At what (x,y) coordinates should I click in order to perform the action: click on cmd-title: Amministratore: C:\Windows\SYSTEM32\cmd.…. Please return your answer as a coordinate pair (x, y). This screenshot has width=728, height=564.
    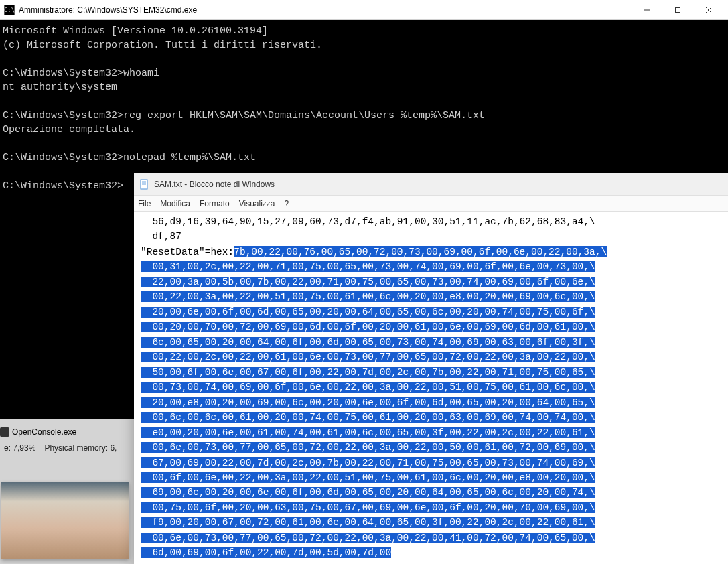
    Looking at the image, I should click on (325, 10).